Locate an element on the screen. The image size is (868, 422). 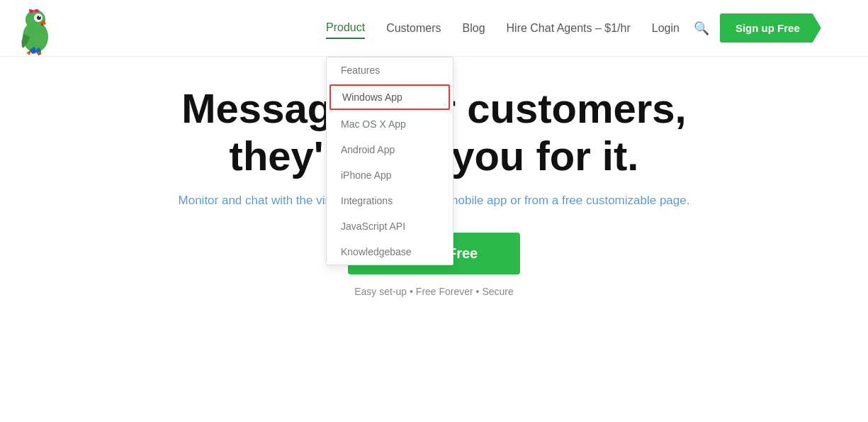
search-icon: 🔍 is located at coordinates (701, 28).